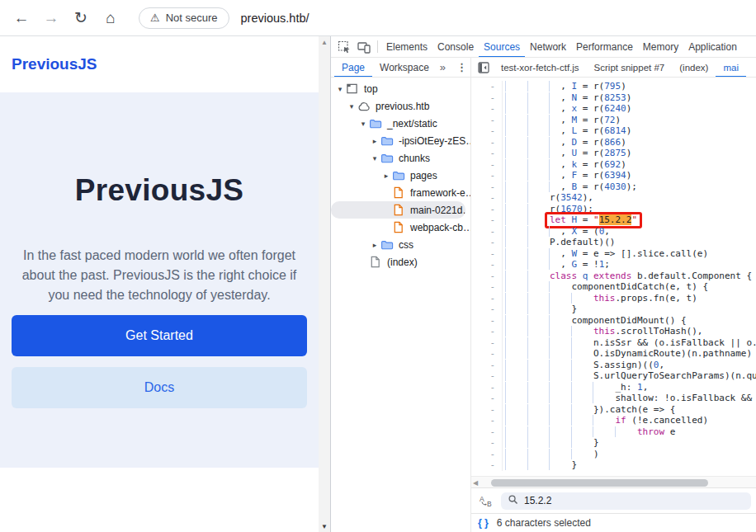 The image size is (756, 532). Describe the element at coordinates (401, 158) in the screenshot. I see `tree-item: ▾chunks` at that location.